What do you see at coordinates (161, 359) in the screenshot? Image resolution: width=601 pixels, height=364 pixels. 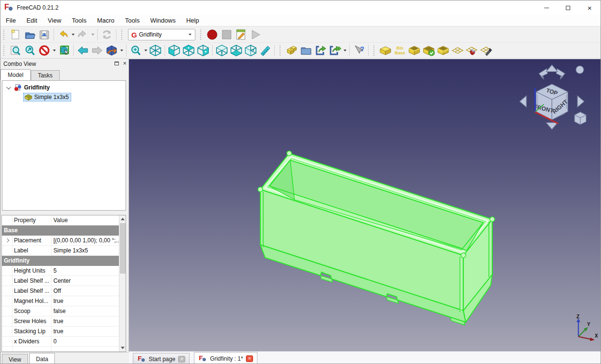 I see `tab-start-page: F Start page ×` at bounding box center [161, 359].